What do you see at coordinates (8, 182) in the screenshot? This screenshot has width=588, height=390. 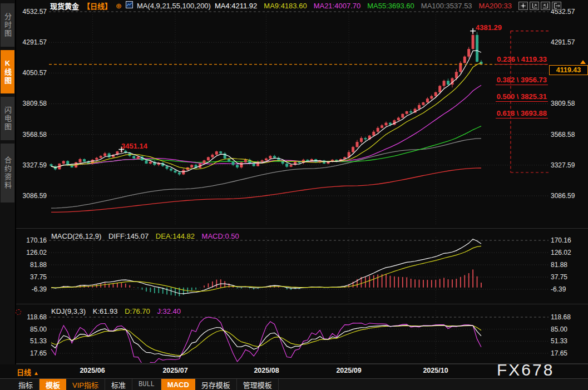 I see `chart-type-sidebar: 分时图K线图闪电图合约资料` at bounding box center [8, 182].